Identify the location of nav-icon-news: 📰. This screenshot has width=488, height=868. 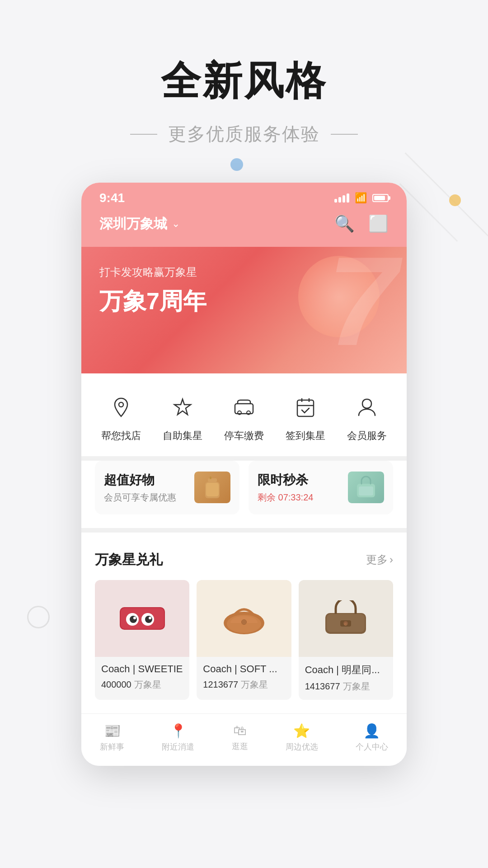
(112, 731).